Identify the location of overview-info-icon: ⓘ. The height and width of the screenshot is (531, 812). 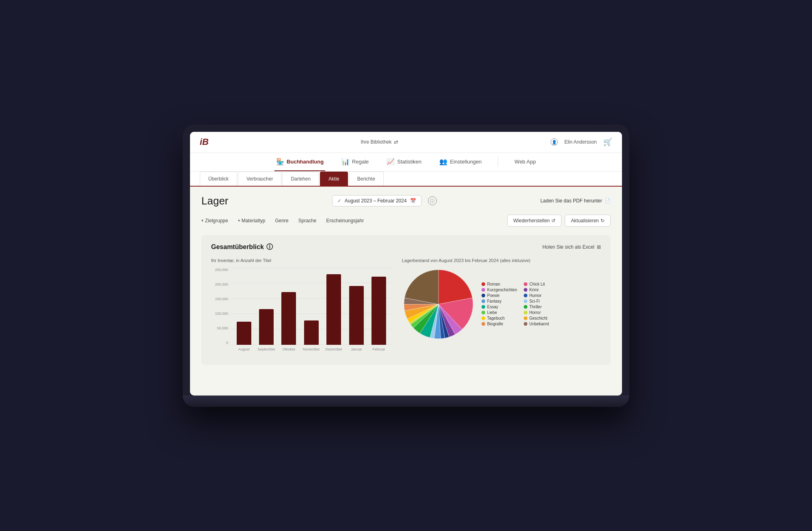
(270, 247).